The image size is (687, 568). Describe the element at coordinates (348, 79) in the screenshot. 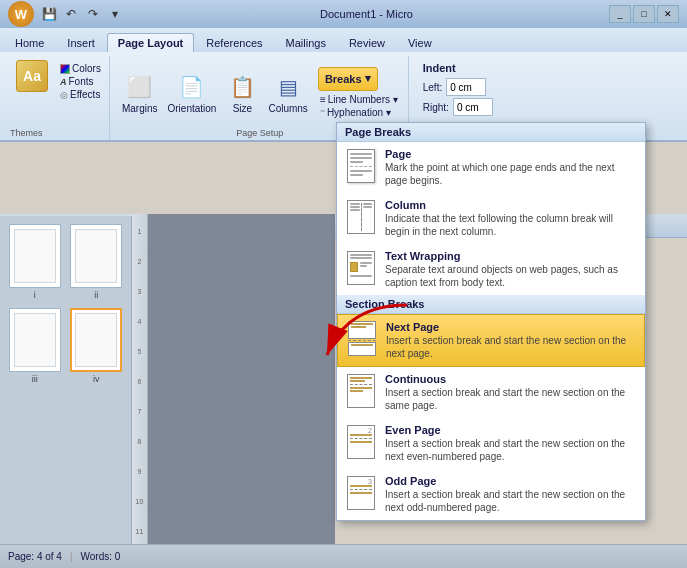

I see `breaks-button: Breaks ▾` at that location.